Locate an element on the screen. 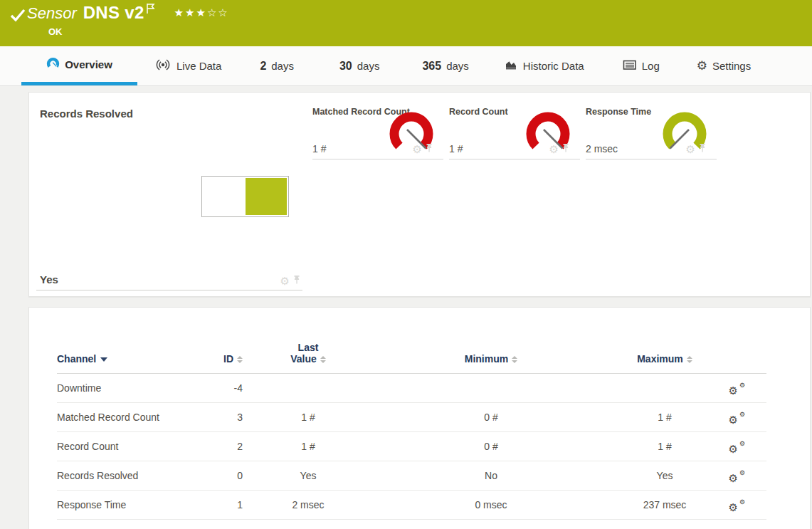  table-row: Record Count 2 1 # 0 # 1 # ⚙⚙ is located at coordinates (411, 447).